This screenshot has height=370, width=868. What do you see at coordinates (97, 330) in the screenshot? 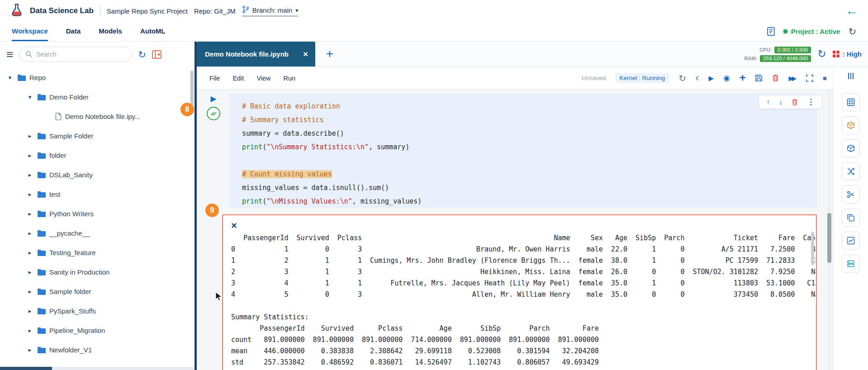
I see `tree-item-pipeline-migration: ▸Pipeline_Migration` at bounding box center [97, 330].